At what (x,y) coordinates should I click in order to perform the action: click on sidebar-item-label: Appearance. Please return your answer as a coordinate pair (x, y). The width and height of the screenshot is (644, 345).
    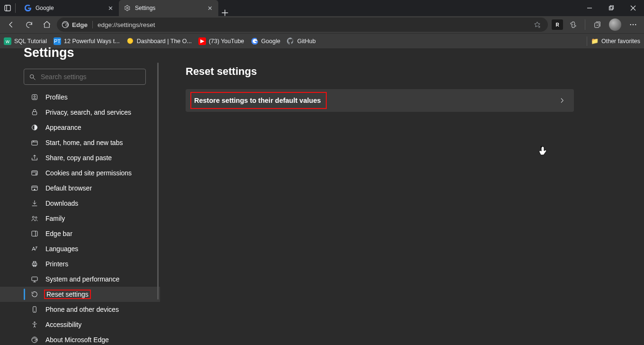
    Looking at the image, I should click on (63, 127).